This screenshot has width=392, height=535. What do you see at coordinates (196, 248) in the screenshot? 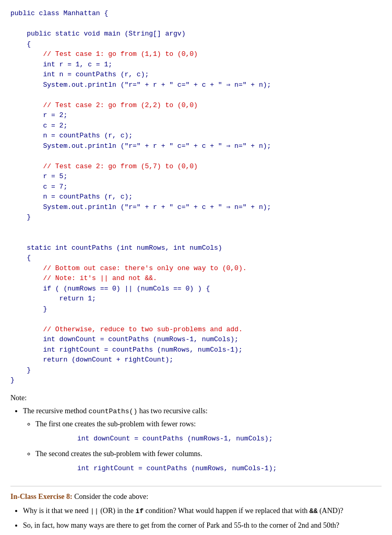
I see `code-line: static int countPaths (int numRows, int …` at bounding box center [196, 248].